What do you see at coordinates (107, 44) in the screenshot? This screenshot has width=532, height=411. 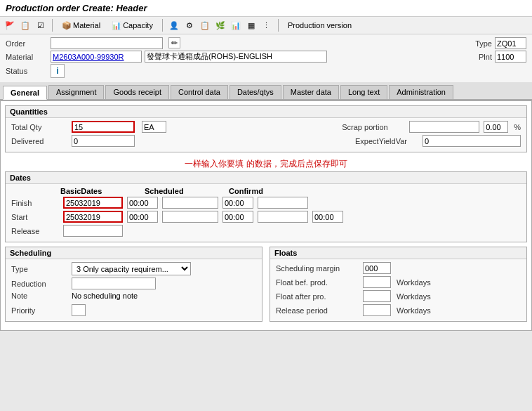 I see `order-input` at bounding box center [107, 44].